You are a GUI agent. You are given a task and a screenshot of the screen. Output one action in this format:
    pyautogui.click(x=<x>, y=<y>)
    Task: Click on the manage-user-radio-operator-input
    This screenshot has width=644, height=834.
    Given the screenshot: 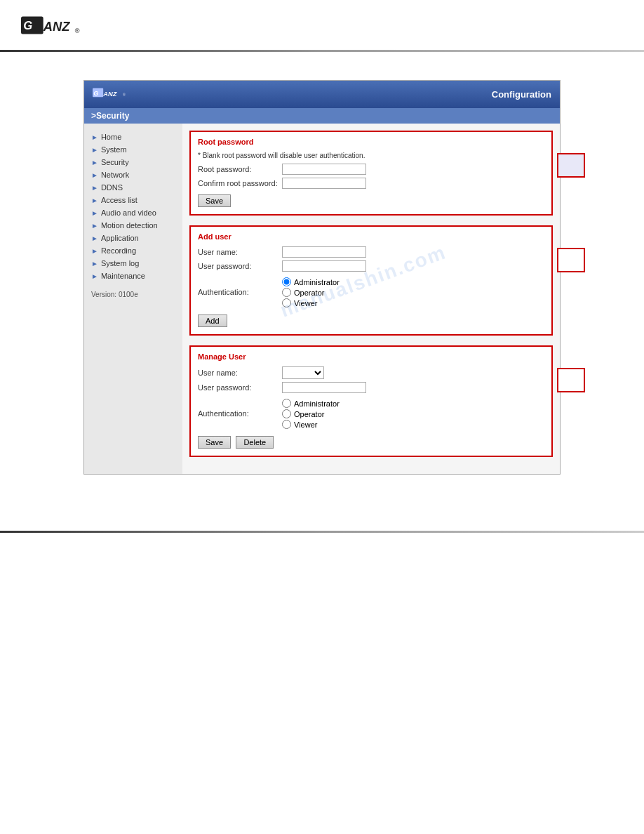 What is the action you would take?
    pyautogui.click(x=286, y=414)
    